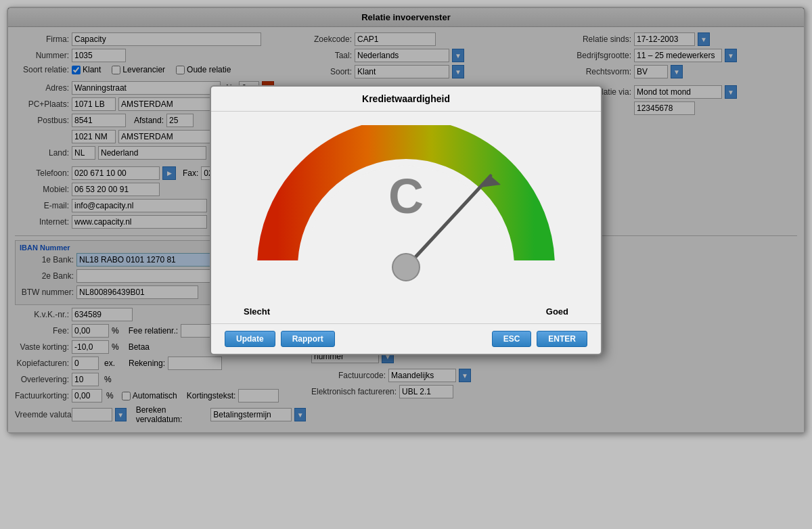 Image resolution: width=812 pixels, height=529 pixels. What do you see at coordinates (406, 311) in the screenshot?
I see `gauge-labels: Slecht Goed` at bounding box center [406, 311].